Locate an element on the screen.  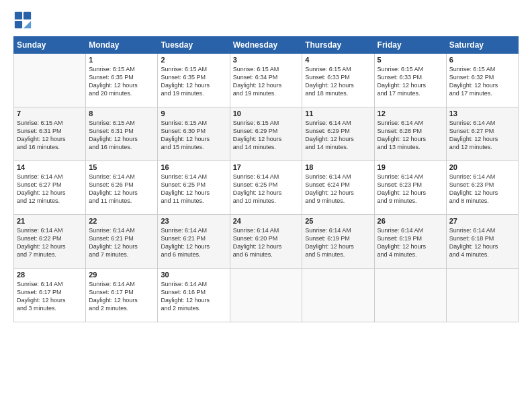
day-number: 13 is located at coordinates (482, 113).